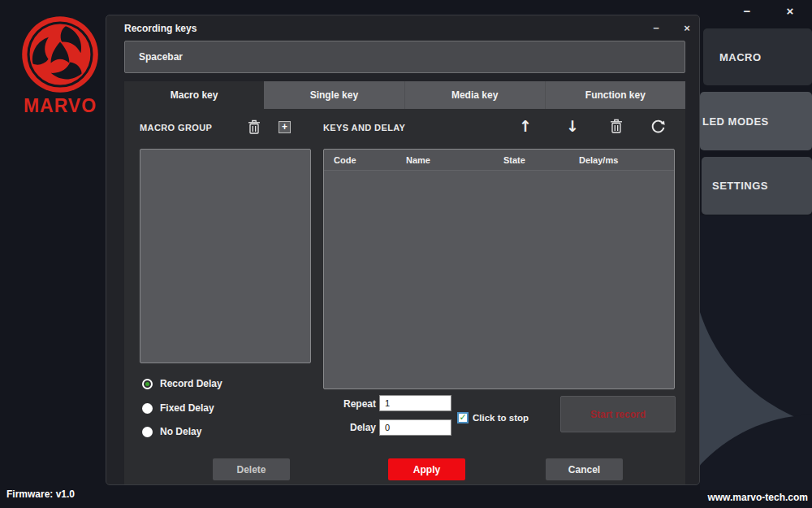 The height and width of the screenshot is (508, 812). Describe the element at coordinates (525, 126) in the screenshot. I see `move-up-button: ↑` at that location.